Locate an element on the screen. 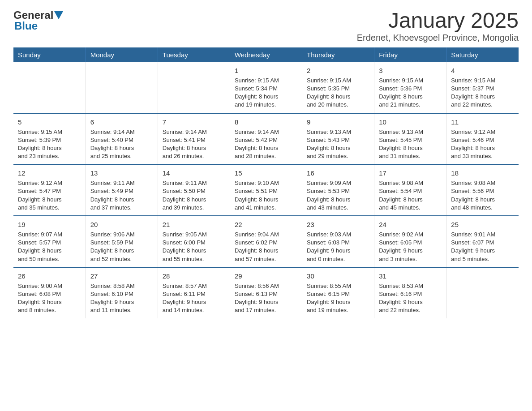  day-info: Sunrise: 9:02 AM Sunset: 6:05 PM Dayligh… is located at coordinates (410, 247).